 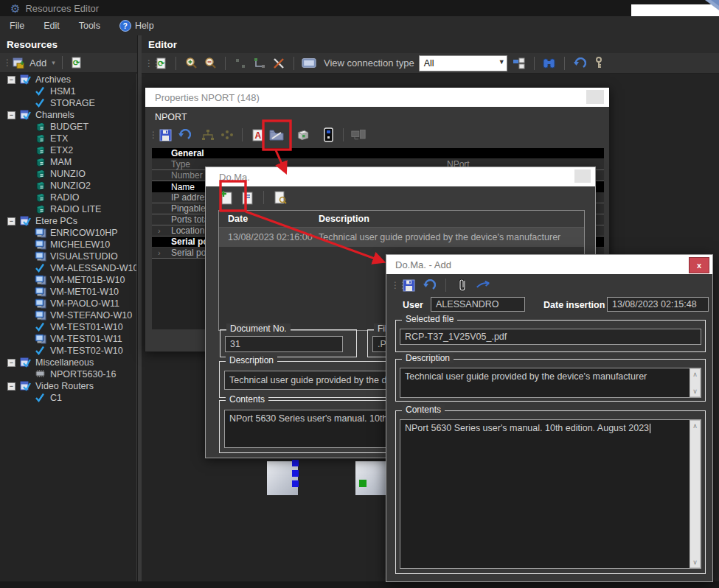 What do you see at coordinates (90, 26) in the screenshot?
I see `menu-tools: Tools` at bounding box center [90, 26].